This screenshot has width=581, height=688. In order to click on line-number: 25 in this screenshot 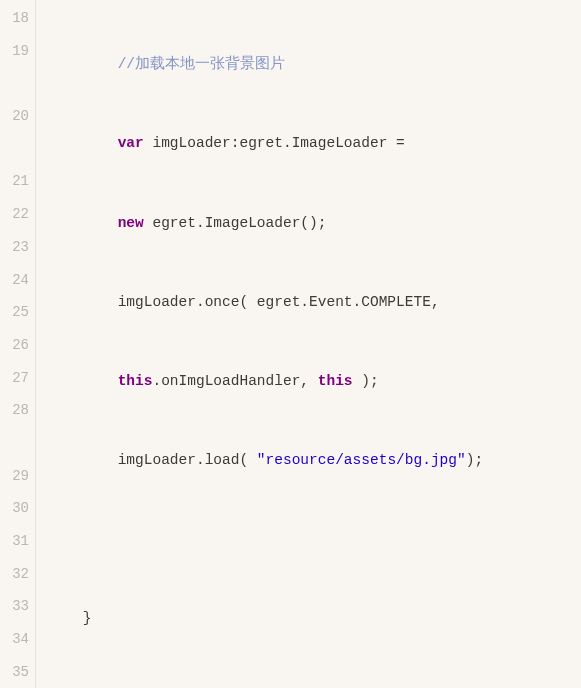, I will do `click(14, 312)`.